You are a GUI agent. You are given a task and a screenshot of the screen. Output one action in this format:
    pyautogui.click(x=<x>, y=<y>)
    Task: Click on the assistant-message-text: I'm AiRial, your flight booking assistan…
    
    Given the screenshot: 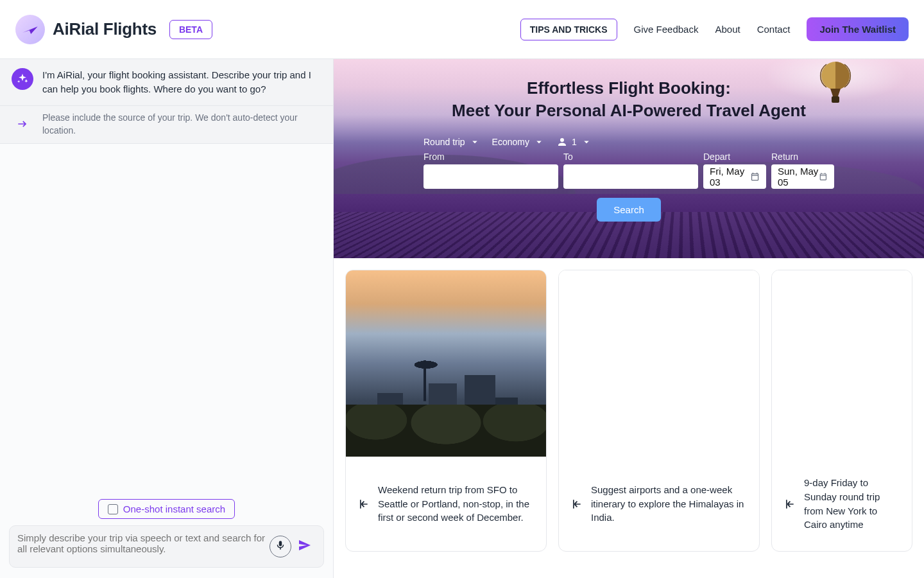 What is the action you would take?
    pyautogui.click(x=182, y=82)
    